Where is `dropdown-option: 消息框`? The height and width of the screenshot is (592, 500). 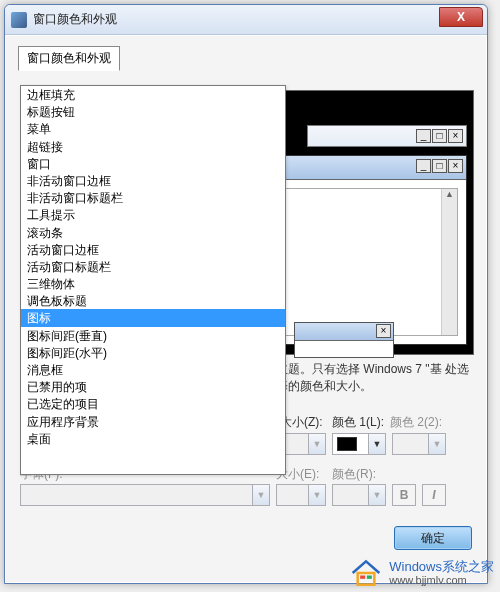 dropdown-option: 消息框 is located at coordinates (153, 370).